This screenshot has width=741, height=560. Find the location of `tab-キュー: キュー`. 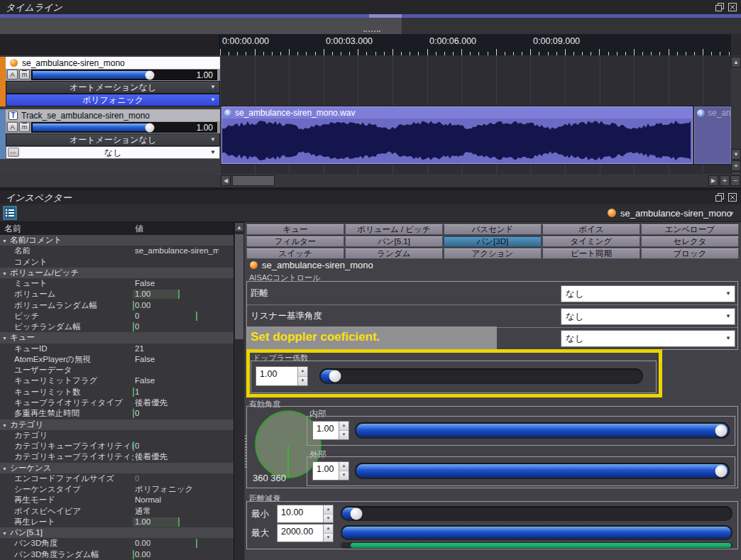

tab-キュー: キュー is located at coordinates (295, 230).